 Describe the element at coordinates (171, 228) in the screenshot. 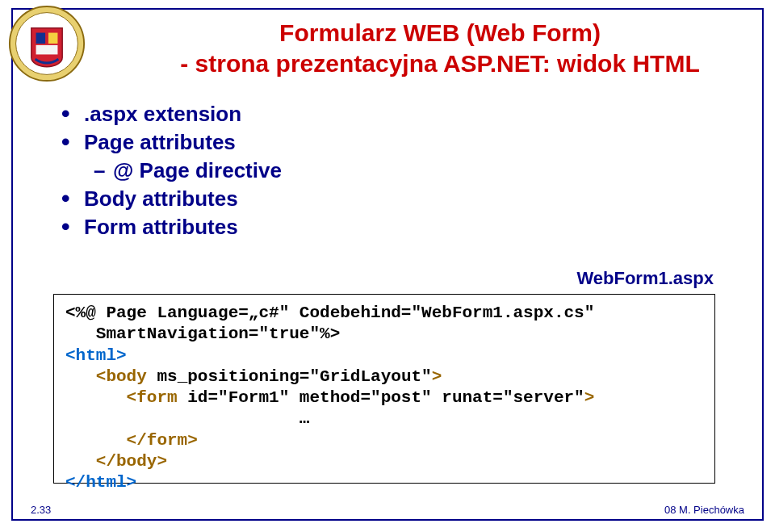

I see `bullet-form-attributes: Form attributes` at that location.